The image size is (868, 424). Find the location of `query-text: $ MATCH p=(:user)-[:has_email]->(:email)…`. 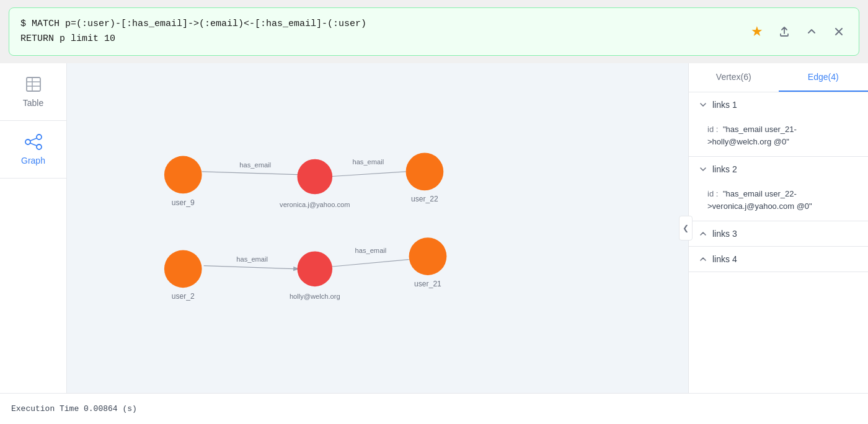

query-text: $ MATCH p=(:user)-[:has_email]->(:email)… is located at coordinates (378, 32).